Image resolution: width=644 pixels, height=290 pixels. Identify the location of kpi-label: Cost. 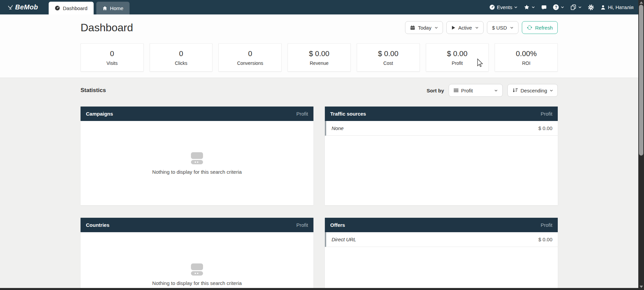
(388, 63).